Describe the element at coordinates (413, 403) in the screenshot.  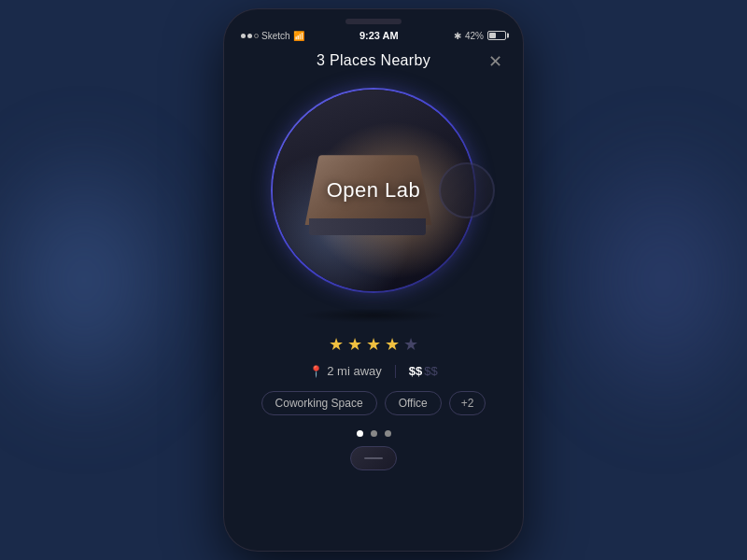
I see `tag-office: Office` at that location.